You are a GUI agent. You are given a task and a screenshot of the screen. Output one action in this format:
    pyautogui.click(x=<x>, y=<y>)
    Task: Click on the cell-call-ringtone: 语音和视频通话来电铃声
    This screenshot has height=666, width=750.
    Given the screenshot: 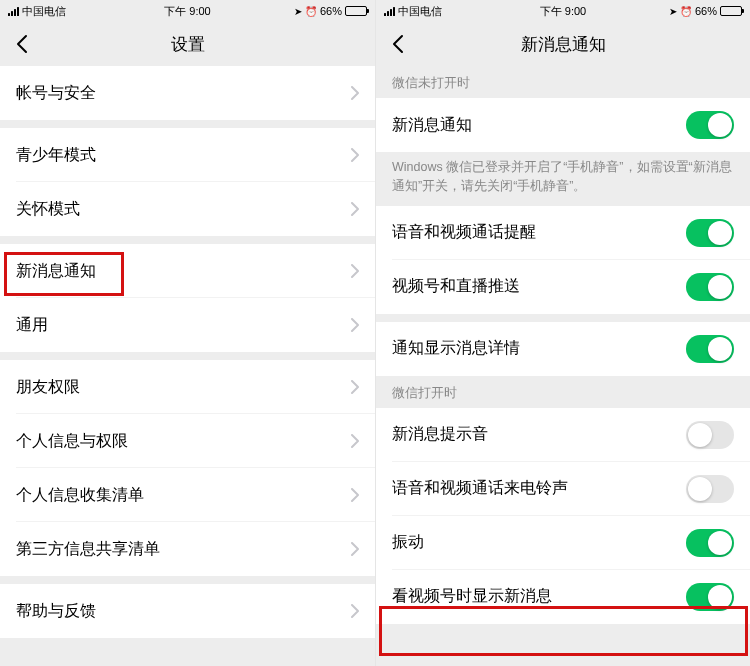 What is the action you would take?
    pyautogui.click(x=563, y=489)
    